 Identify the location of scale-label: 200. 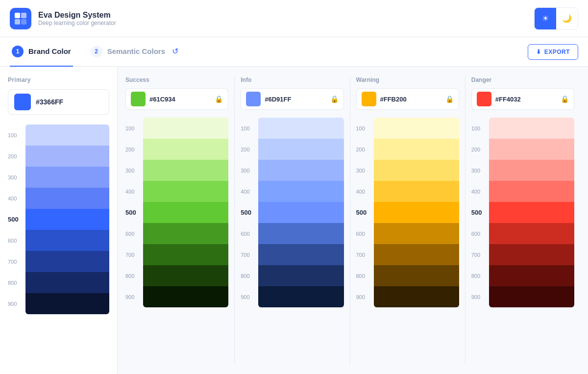
(17, 156).